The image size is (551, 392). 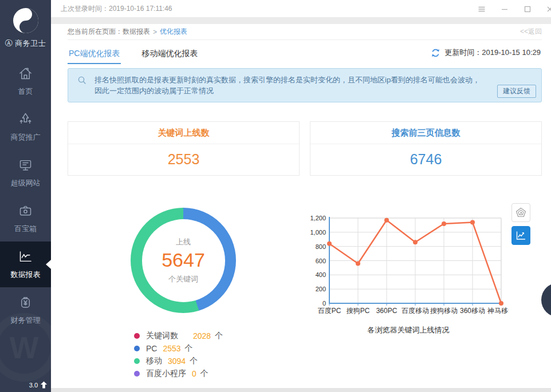 What do you see at coordinates (25, 127) in the screenshot?
I see `sidebar-item-promotion: 商贸推广` at bounding box center [25, 127].